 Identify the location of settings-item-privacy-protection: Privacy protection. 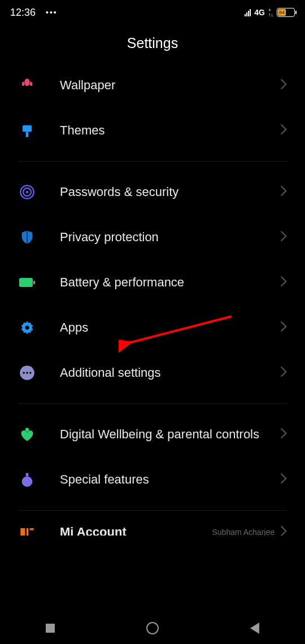
(152, 237).